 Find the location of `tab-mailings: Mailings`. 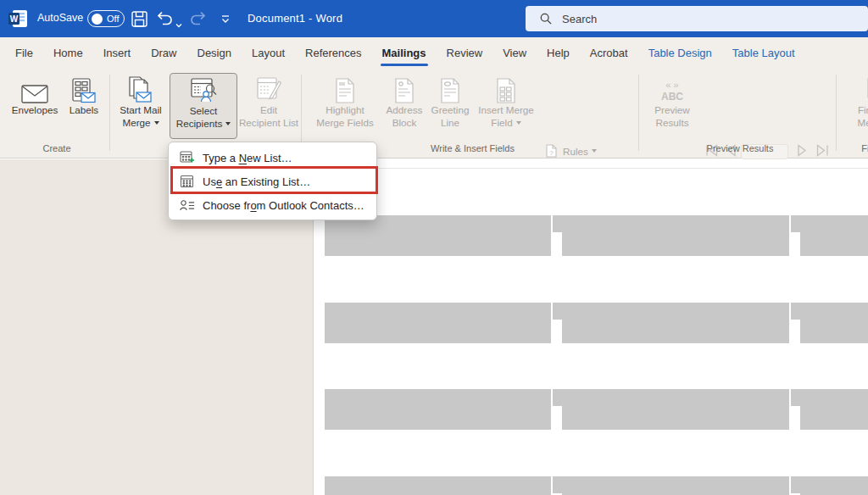

tab-mailings: Mailings is located at coordinates (404, 53).